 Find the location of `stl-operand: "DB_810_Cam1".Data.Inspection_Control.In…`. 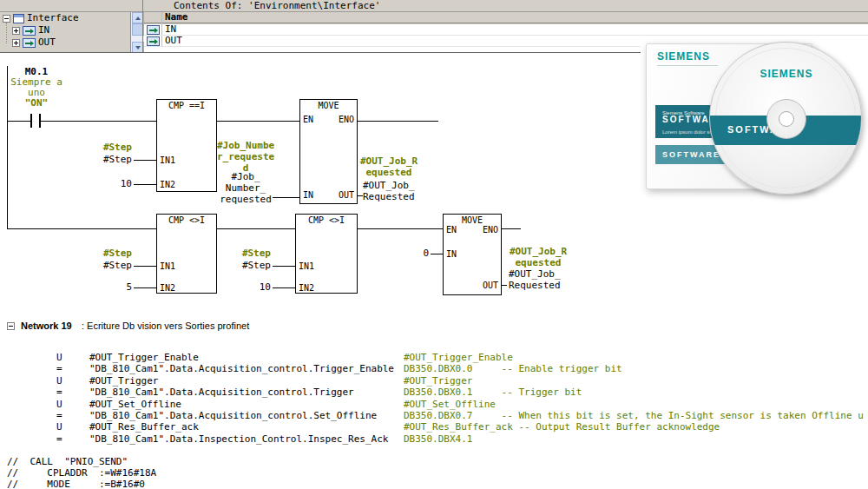

stl-operand: "DB_810_Cam1".Data.Inspection_Control.In… is located at coordinates (239, 439).